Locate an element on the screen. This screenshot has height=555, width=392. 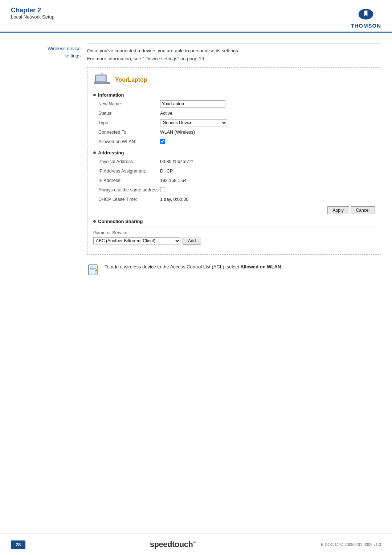
dhcp-lease-row: DHCP Lease Time: 1 day, 0:00:00 is located at coordinates (189, 199).